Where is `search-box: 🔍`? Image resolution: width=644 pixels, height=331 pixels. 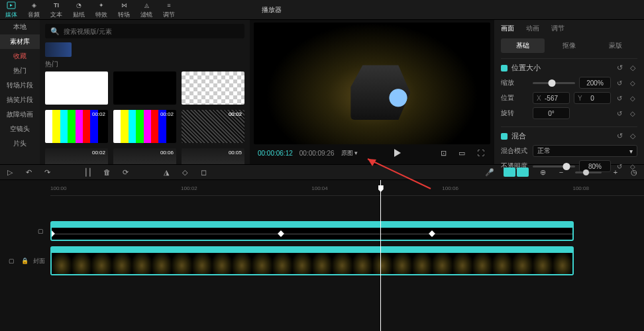 search-box: 🔍 is located at coordinates (144, 31).